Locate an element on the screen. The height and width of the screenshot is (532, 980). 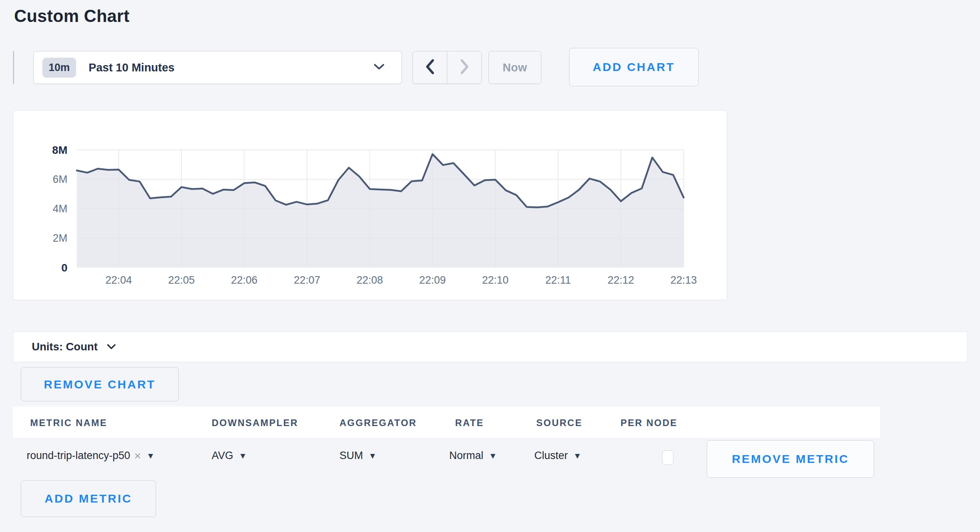
metrics-table-header: METRIC NAME DOWNSAMPLER AGGREGATOR RATE … is located at coordinates (446, 422).